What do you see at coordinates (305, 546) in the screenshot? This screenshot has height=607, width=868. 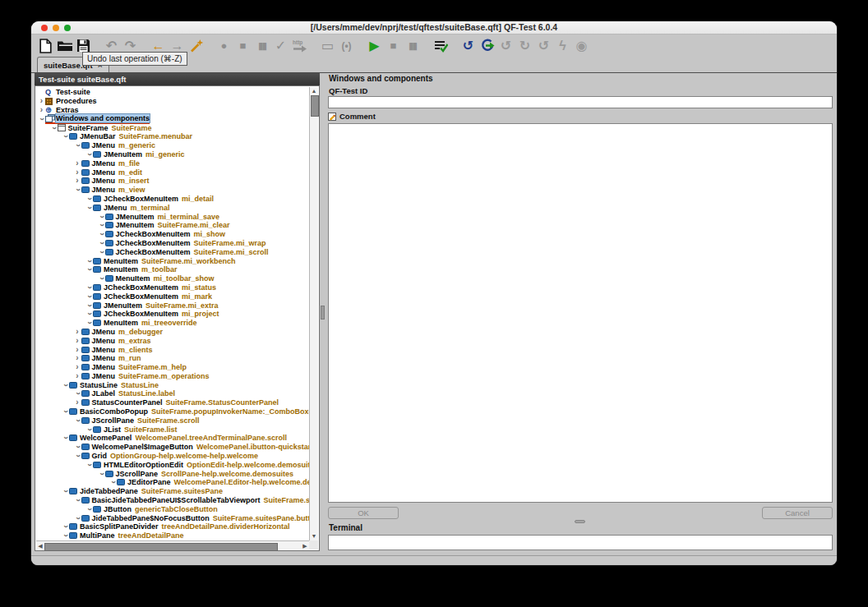 I see `scroll-right-arrow-icon: ▶` at bounding box center [305, 546].